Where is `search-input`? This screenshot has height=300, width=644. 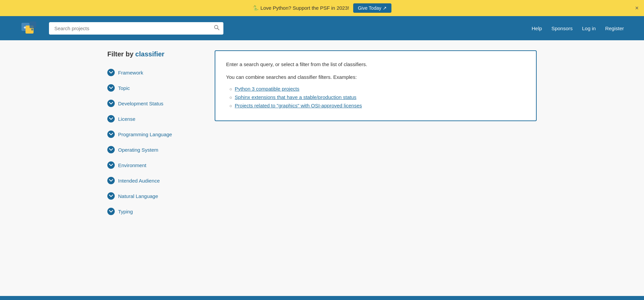 search-input is located at coordinates (136, 28).